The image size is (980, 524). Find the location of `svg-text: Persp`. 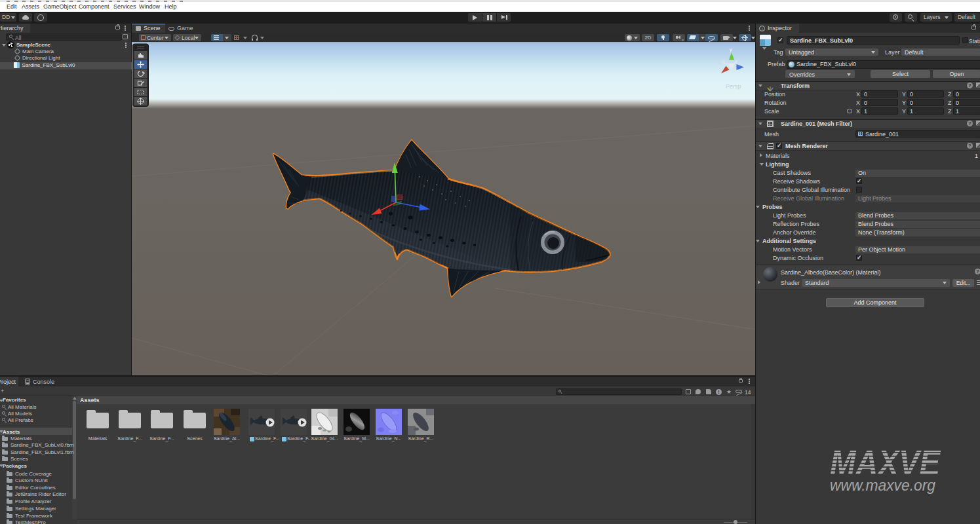

svg-text: Persp is located at coordinates (734, 86).